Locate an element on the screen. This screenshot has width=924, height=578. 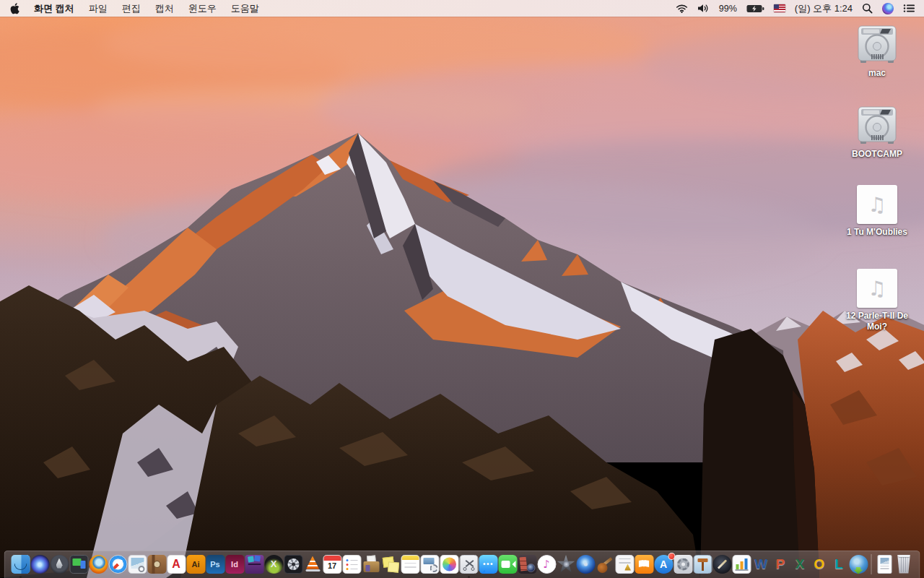
dock-icon-system-preferences is located at coordinates (683, 564).